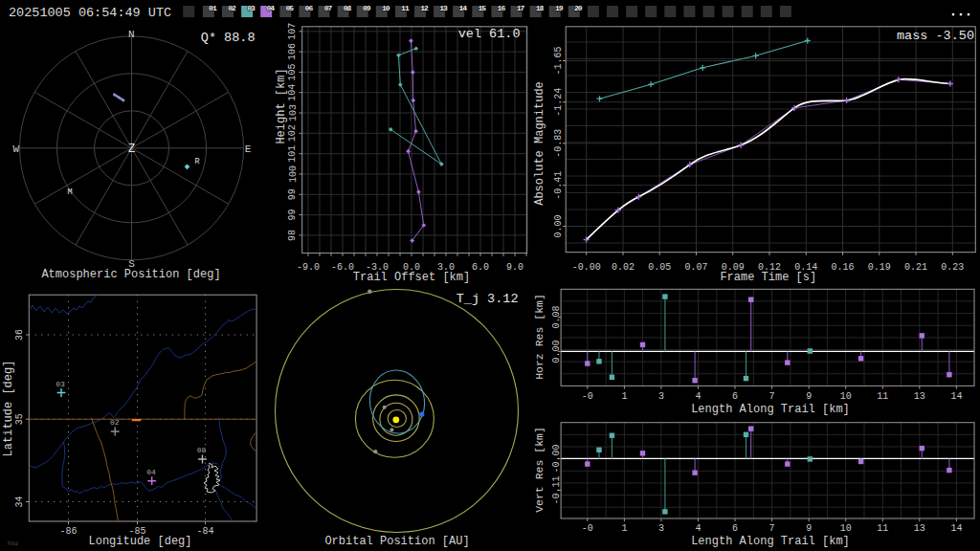 The image size is (980, 551). Describe the element at coordinates (540, 143) in the screenshot. I see `svg-text: Absolute Magnitude` at that location.